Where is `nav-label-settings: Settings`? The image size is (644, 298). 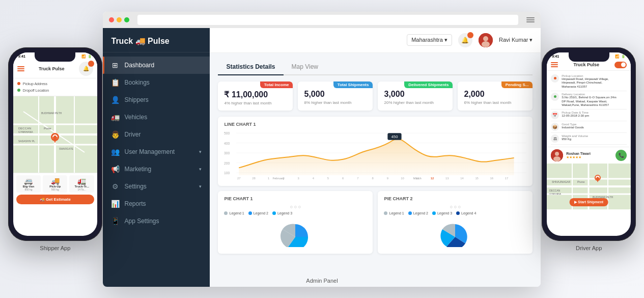
nav-label-settings: Settings is located at coordinates (159, 186).